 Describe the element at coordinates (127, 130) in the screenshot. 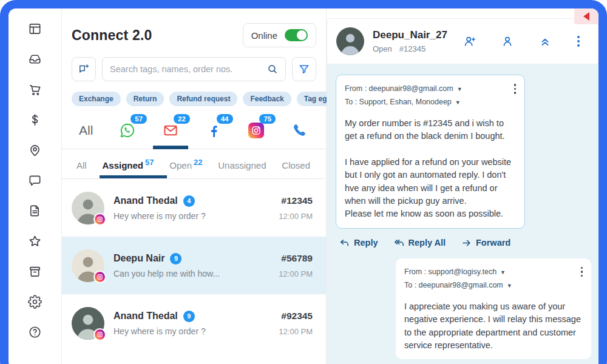

I see `whatsapp-icon` at that location.